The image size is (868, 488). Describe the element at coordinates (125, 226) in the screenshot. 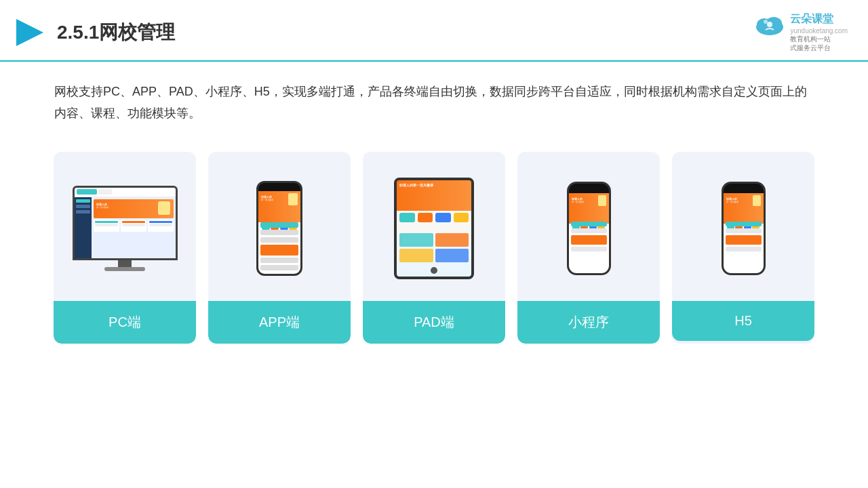

I see `card-pc-image: 职通人的 第一堂兴趣课` at that location.